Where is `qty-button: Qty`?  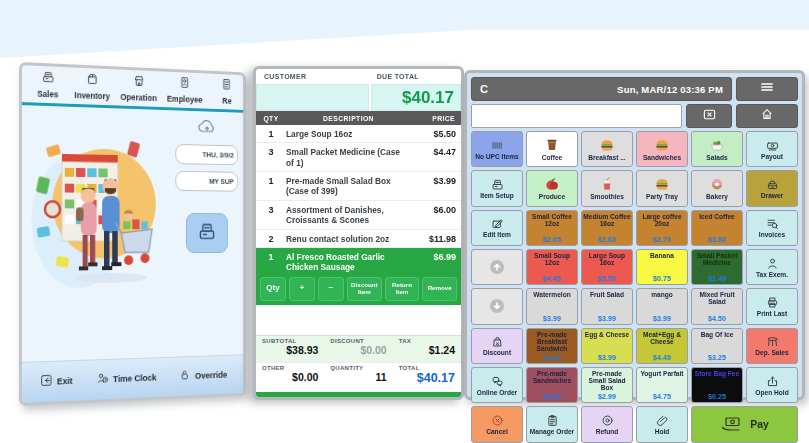 qty-button: Qty is located at coordinates (273, 289).